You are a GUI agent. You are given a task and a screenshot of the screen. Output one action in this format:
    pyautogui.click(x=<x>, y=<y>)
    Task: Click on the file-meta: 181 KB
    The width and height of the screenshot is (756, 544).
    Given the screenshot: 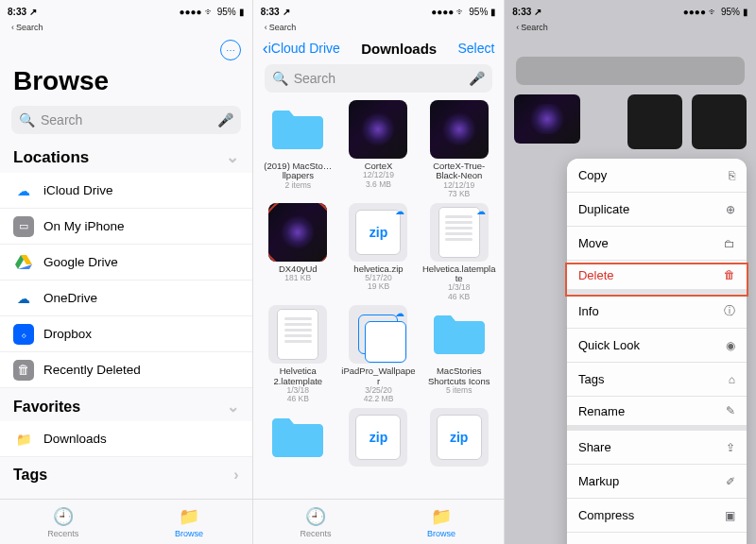 What is the action you would take?
    pyautogui.click(x=298, y=278)
    